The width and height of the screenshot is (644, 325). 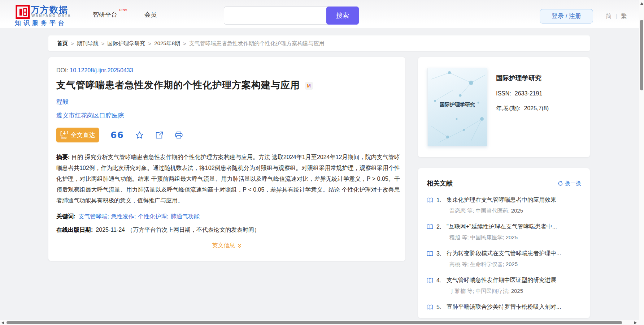 I want to click on volume-label: 年,卷(期):, so click(x=508, y=108).